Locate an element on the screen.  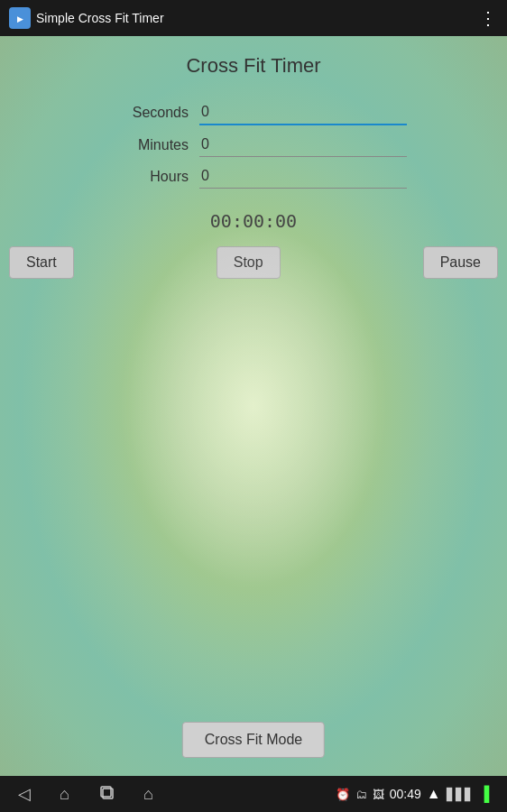
hours-row: Hours is located at coordinates (254, 177).